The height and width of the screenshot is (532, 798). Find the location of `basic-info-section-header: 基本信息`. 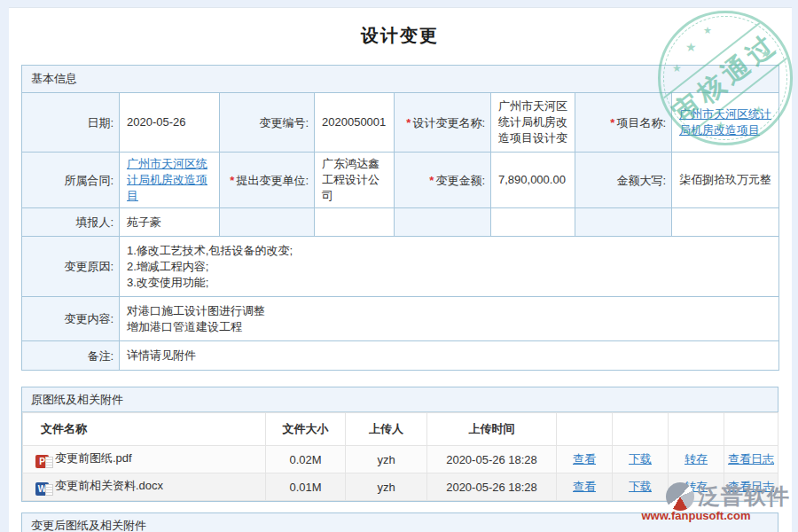

basic-info-section-header: 基本信息 is located at coordinates (401, 80).